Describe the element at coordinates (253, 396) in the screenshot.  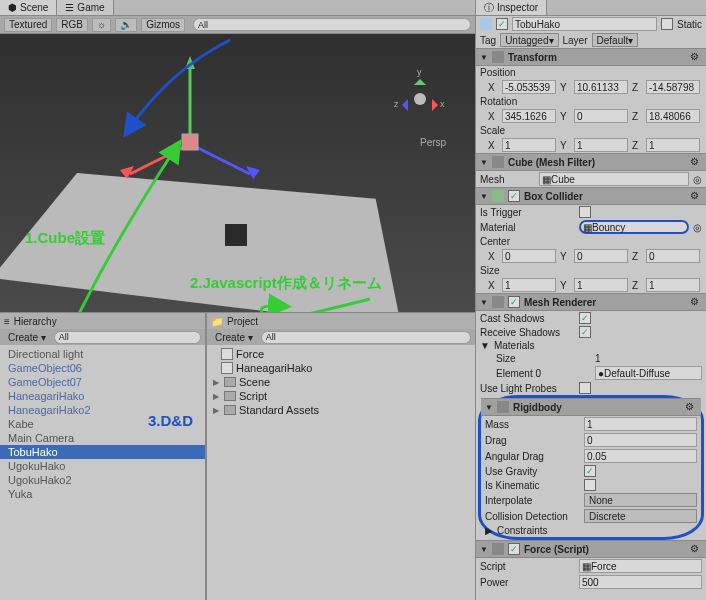
I see `folder-label: Script` at that location.